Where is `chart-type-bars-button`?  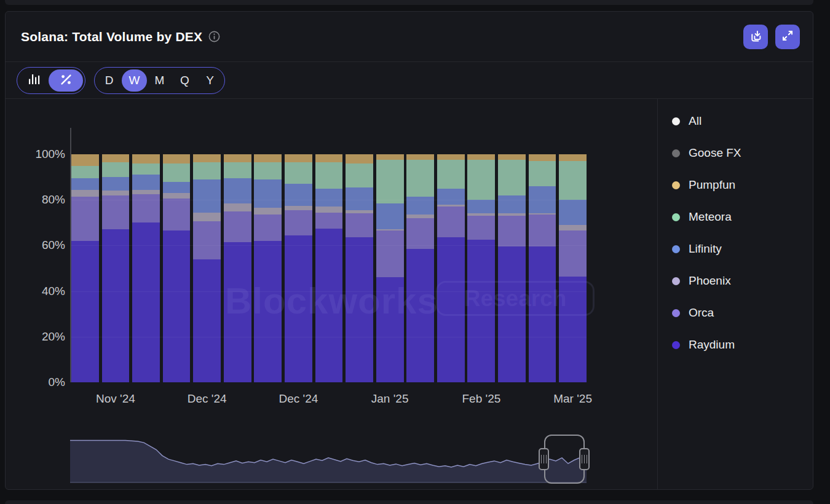 chart-type-bars-button is located at coordinates (34, 81).